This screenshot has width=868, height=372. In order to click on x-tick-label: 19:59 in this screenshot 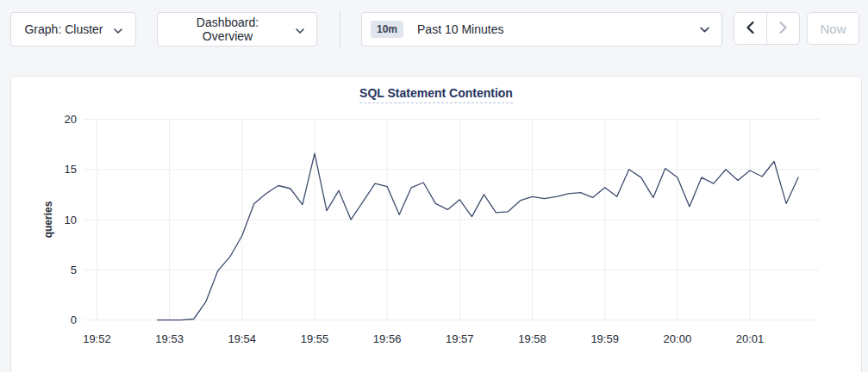, I will do `click(605, 339)`.